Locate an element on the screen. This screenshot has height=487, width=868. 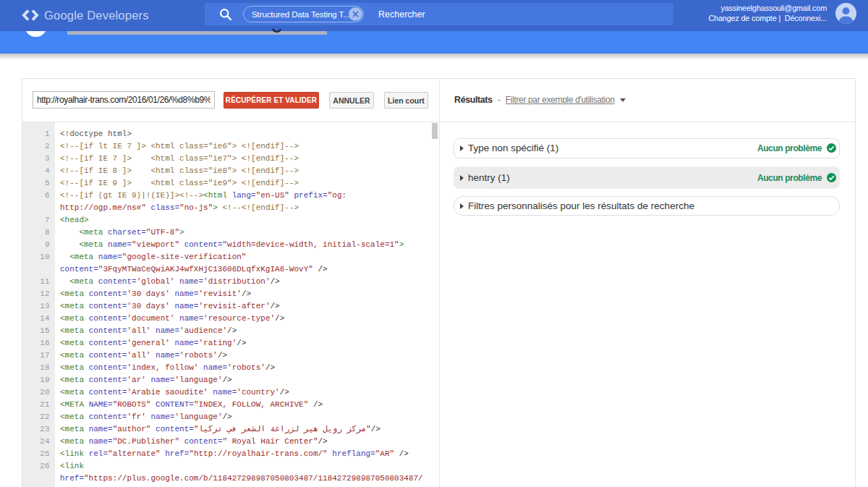
filter-link: Filtrer par exemple d'utilisation is located at coordinates (560, 100).